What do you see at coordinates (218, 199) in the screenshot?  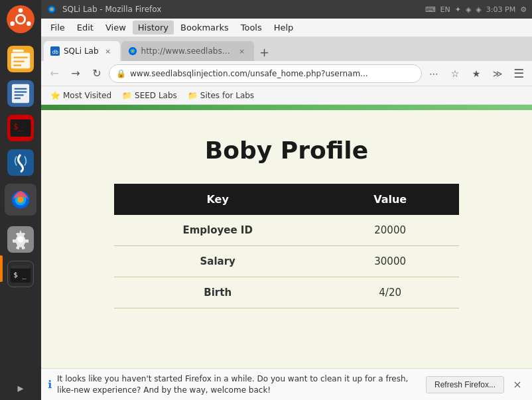 I see `table-header-key: Key` at bounding box center [218, 199].